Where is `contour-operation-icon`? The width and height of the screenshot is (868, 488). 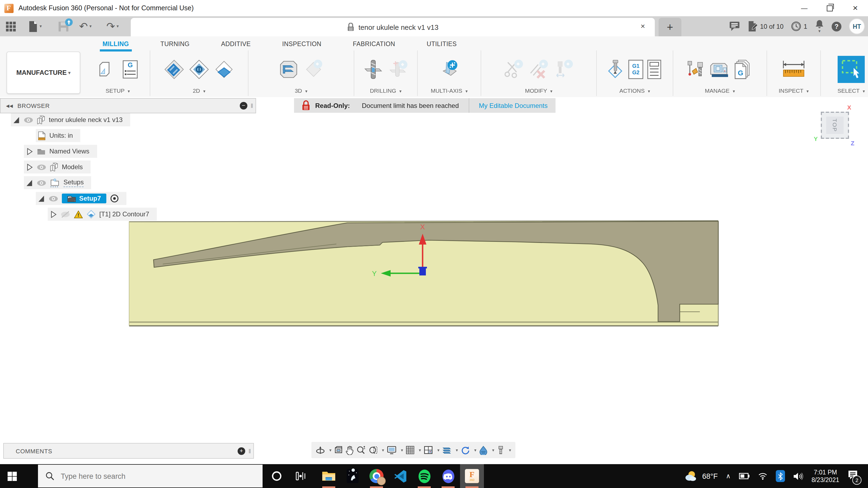 contour-operation-icon is located at coordinates (91, 214).